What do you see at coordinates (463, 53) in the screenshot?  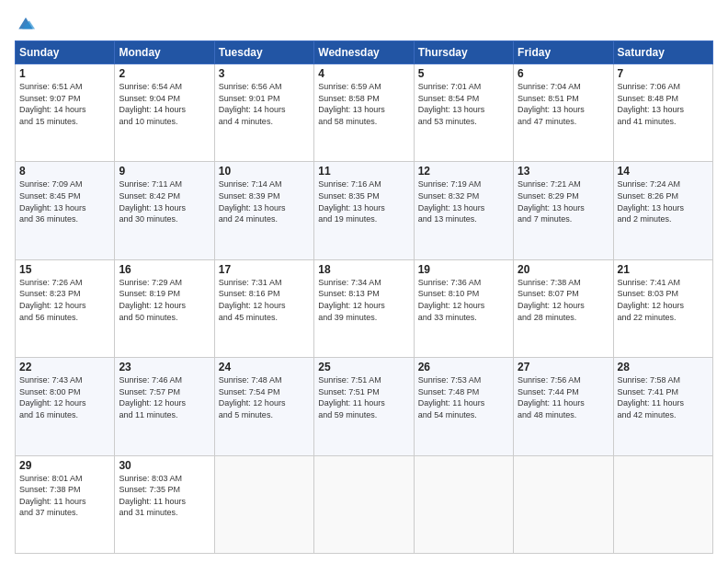 I see `day-of-week-thursday: Thursday` at bounding box center [463, 53].